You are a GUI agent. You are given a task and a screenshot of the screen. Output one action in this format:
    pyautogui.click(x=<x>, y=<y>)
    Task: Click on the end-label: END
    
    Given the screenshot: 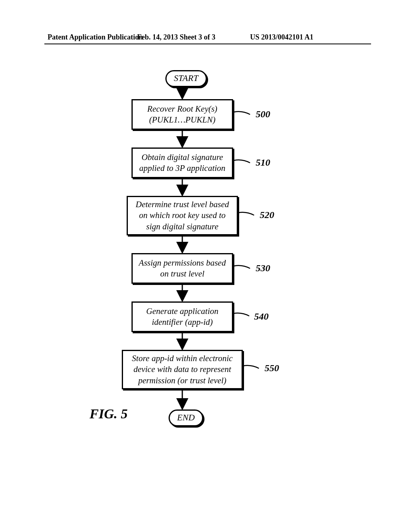 What is the action you would take?
    pyautogui.click(x=186, y=418)
    